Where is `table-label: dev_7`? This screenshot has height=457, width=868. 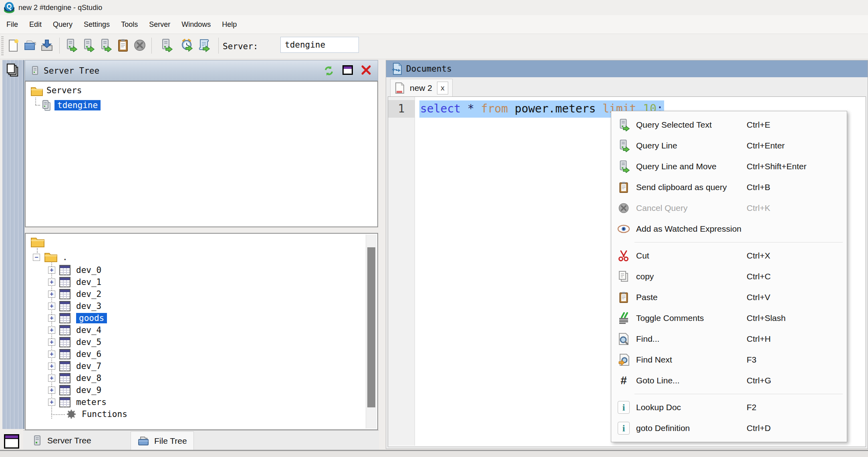 table-label: dev_7 is located at coordinates (89, 366).